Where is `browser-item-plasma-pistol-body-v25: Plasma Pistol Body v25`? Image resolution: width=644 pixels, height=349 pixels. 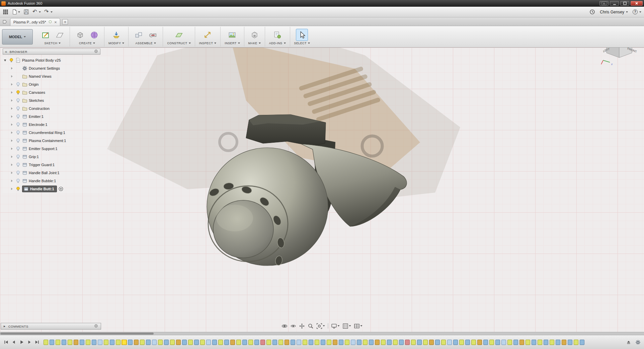 browser-item-plasma-pistol-body-v25: Plasma Pistol Body v25 is located at coordinates (56, 60).